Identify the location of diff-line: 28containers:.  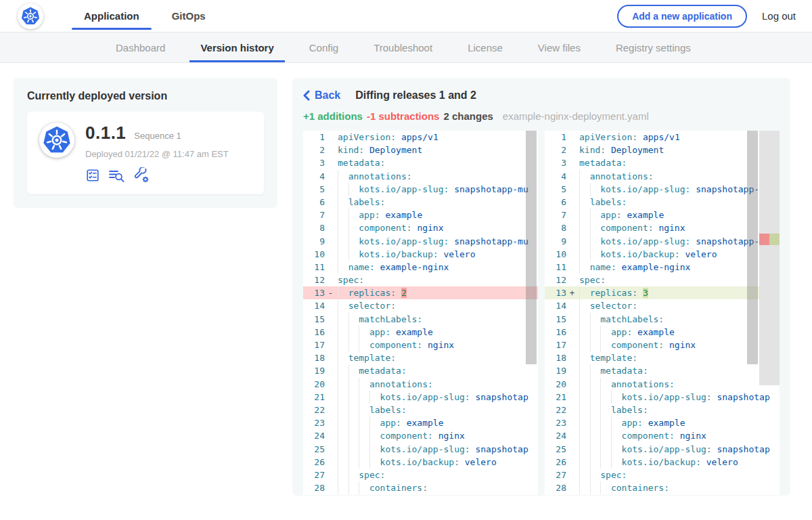
(662, 488).